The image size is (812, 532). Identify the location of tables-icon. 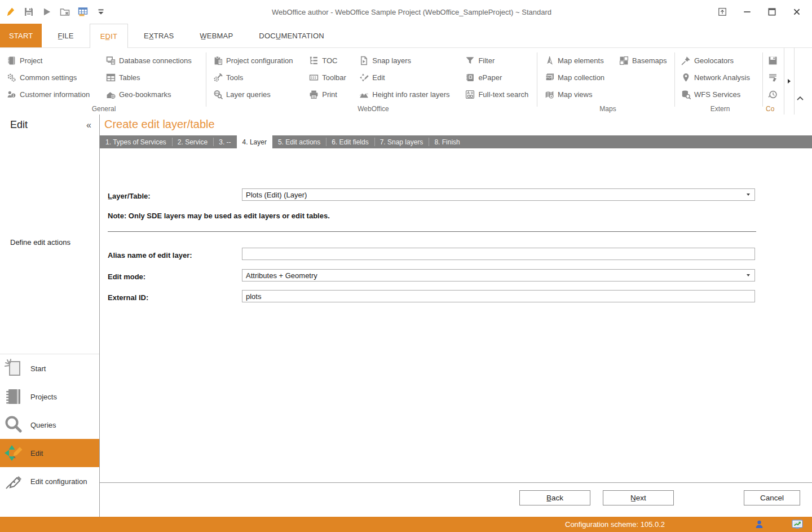
(111, 78).